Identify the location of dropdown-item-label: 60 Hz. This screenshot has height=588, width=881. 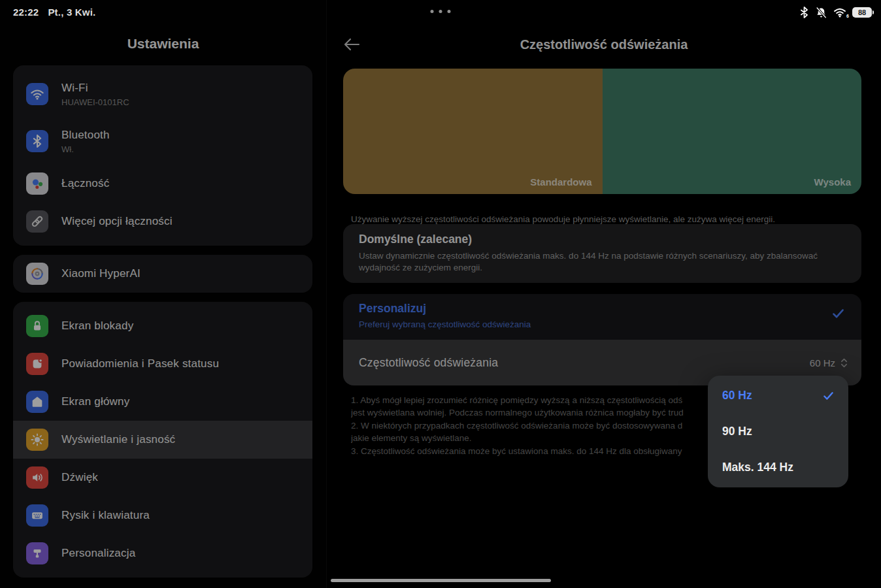
(737, 396).